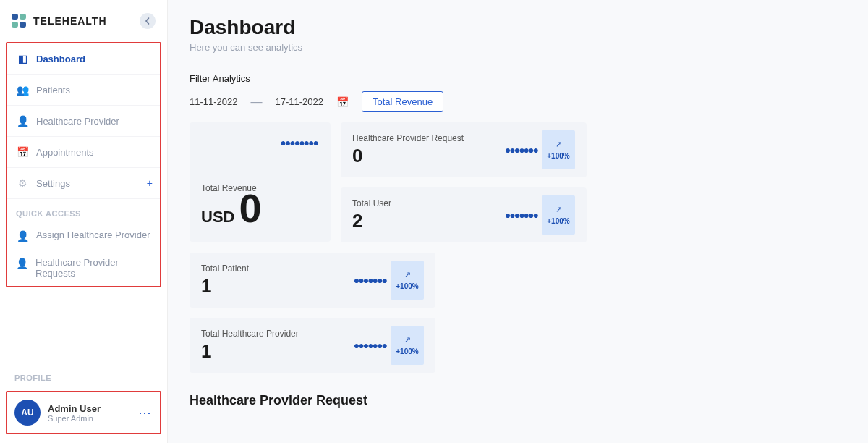  I want to click on sidebar-item-label: Healthcare Provider Requests, so click(93, 268).